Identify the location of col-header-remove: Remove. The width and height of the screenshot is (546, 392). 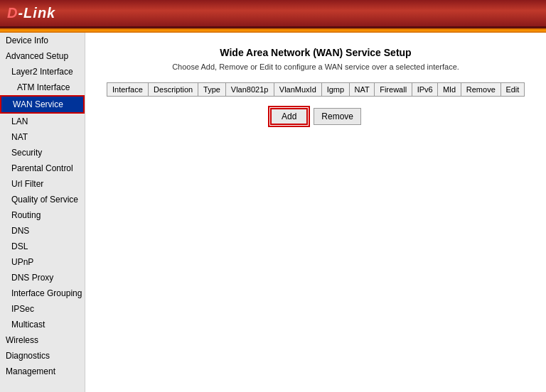
(481, 89).